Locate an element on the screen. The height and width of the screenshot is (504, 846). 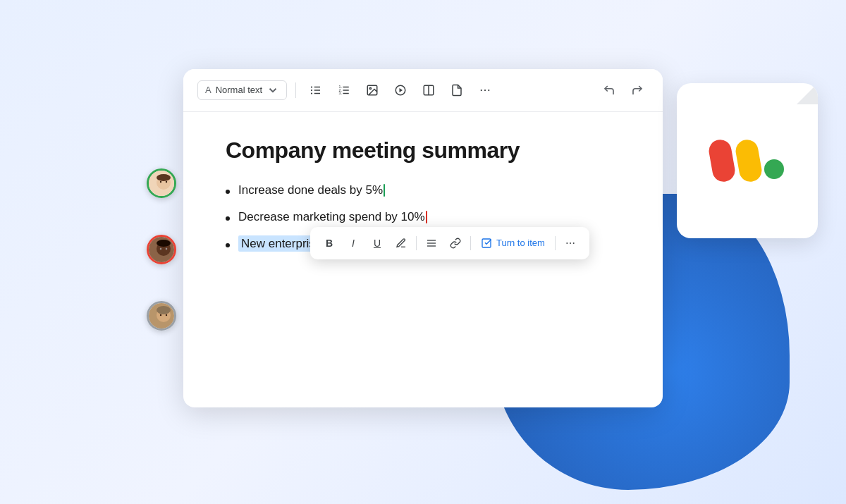
undo-button is located at coordinates (609, 90).